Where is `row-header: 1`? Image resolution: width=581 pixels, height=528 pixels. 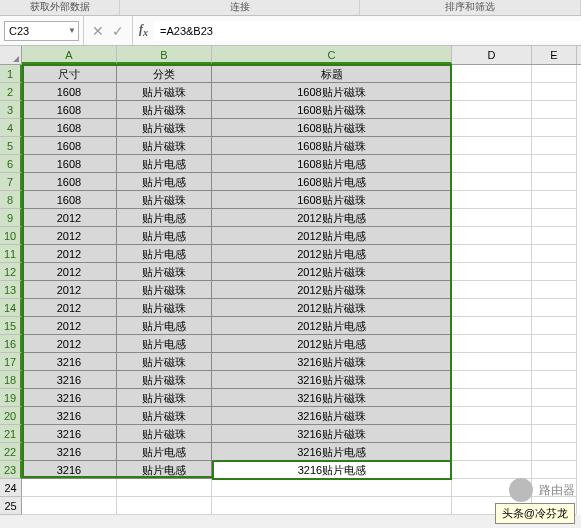 row-header: 1 is located at coordinates (11, 74).